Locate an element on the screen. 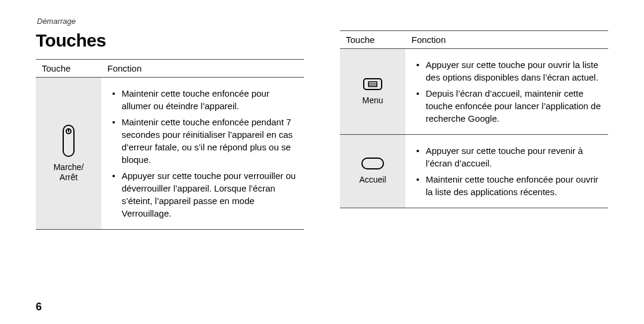 Image resolution: width=644 pixels, height=324 pixels. table-row: Menu Appuyer sur cette touche pour ouvri… is located at coordinates (474, 92).